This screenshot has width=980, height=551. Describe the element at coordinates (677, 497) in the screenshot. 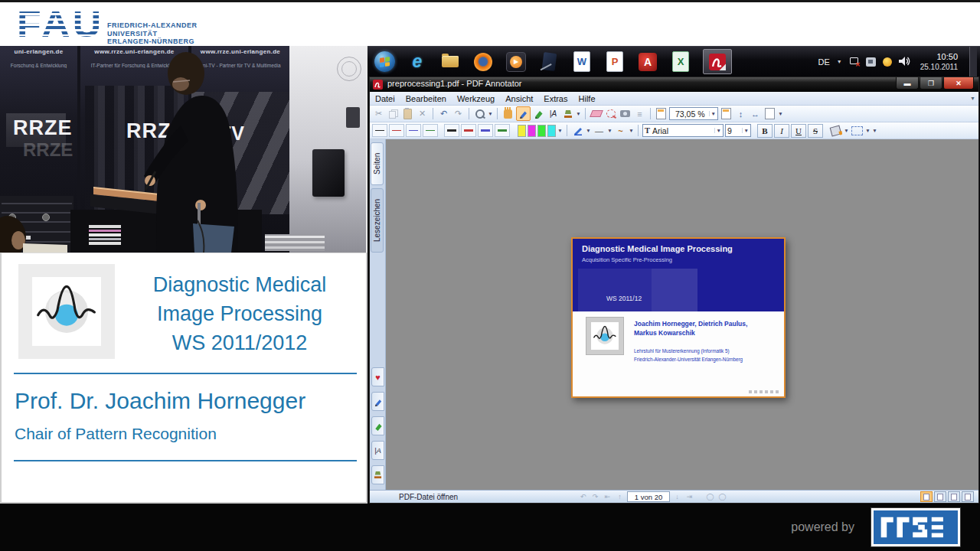

I see `next-page-icon: ↓` at that location.